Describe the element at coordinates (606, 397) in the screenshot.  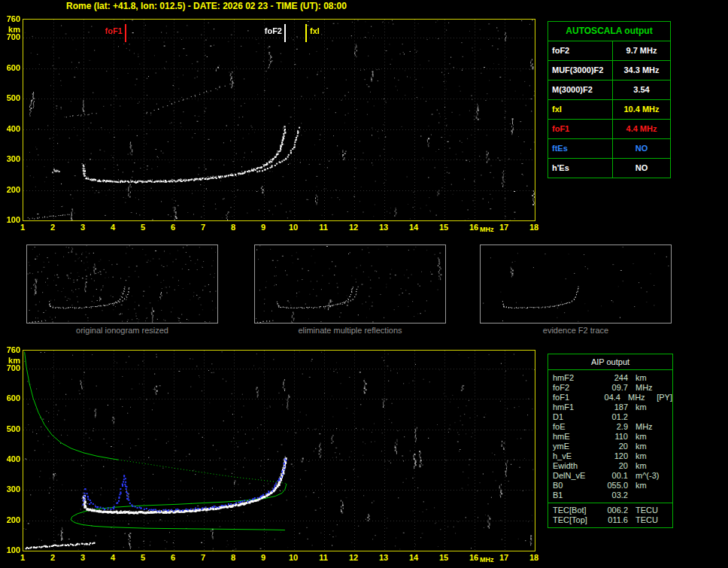
I see `aip-row-value: 04.4` at that location.